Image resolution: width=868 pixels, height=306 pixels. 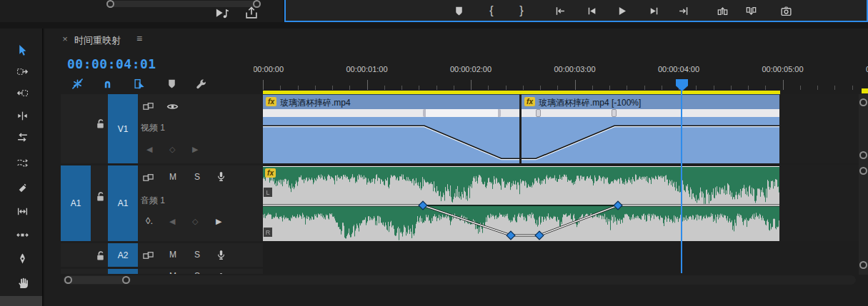 I want to click on work-area-bar-end, so click(x=864, y=91).